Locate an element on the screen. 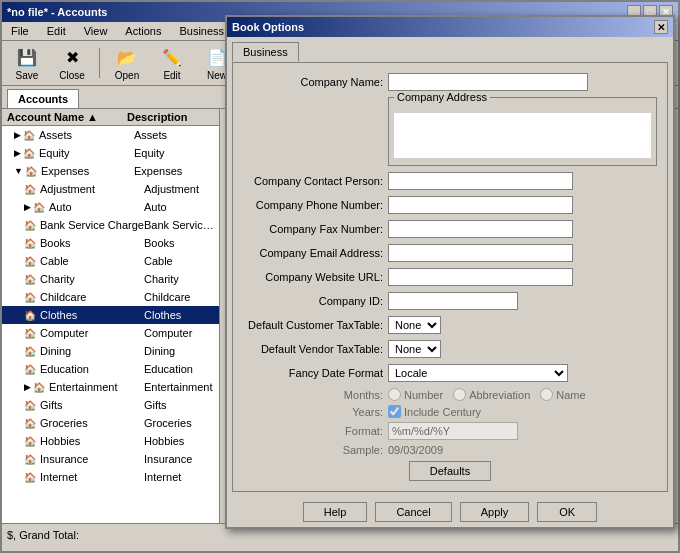  radio-number: Number is located at coordinates (416, 394).